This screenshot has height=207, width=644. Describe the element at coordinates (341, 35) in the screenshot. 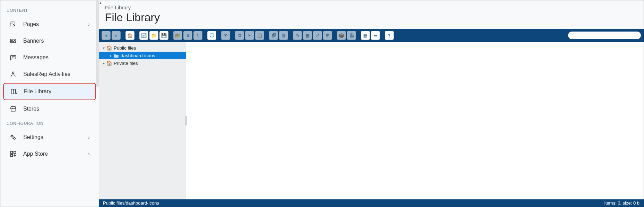

I see `extract-icon: 📦` at that location.